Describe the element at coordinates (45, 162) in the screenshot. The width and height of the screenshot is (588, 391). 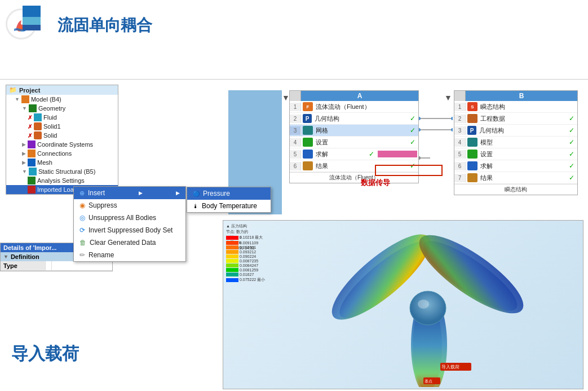
I see `mesh-label: Mesh` at that location.